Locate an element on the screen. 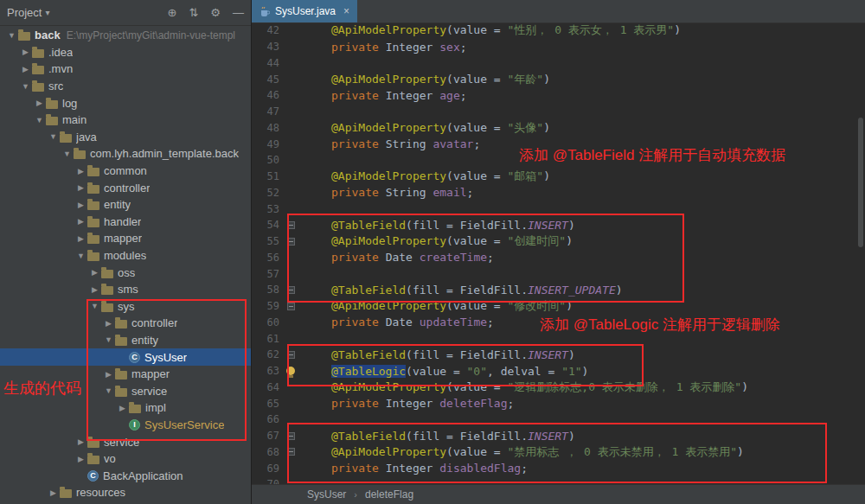 The width and height of the screenshot is (865, 504). code-line-57: 57 is located at coordinates (559, 273).